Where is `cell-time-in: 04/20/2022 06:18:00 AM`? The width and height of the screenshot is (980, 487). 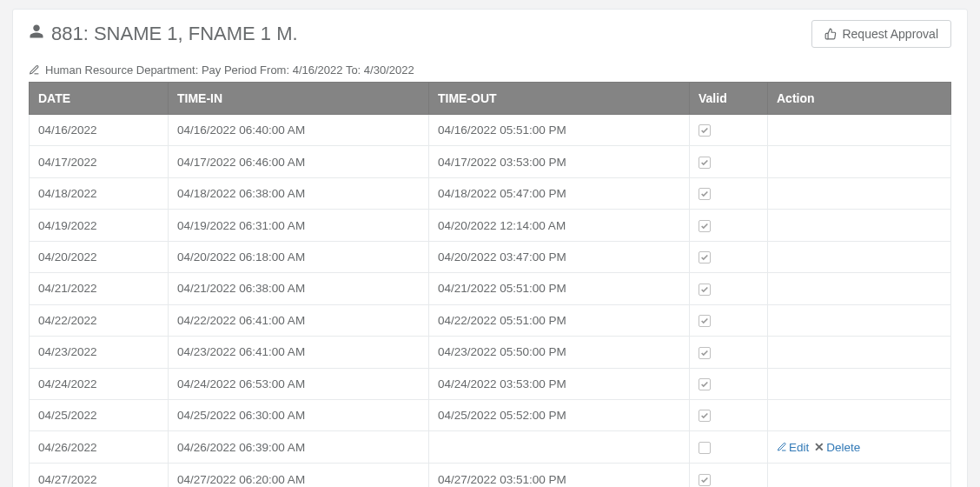
cell-time-in: 04/20/2022 06:18:00 AM is located at coordinates (299, 257).